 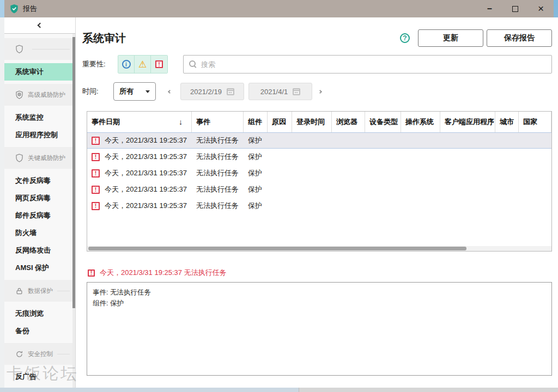 What do you see at coordinates (40, 314) in the screenshot?
I see `sidebar-item-private-browsing: 无痕浏览` at bounding box center [40, 314].